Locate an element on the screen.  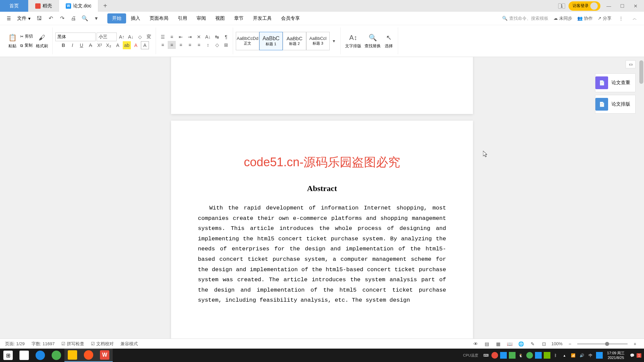
task-ie is located at coordinates (40, 355).